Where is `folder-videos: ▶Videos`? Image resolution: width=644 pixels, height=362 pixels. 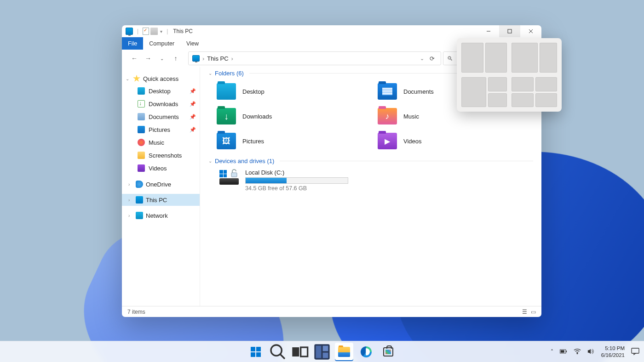 folder-videos: ▶Videos is located at coordinates (456, 141).